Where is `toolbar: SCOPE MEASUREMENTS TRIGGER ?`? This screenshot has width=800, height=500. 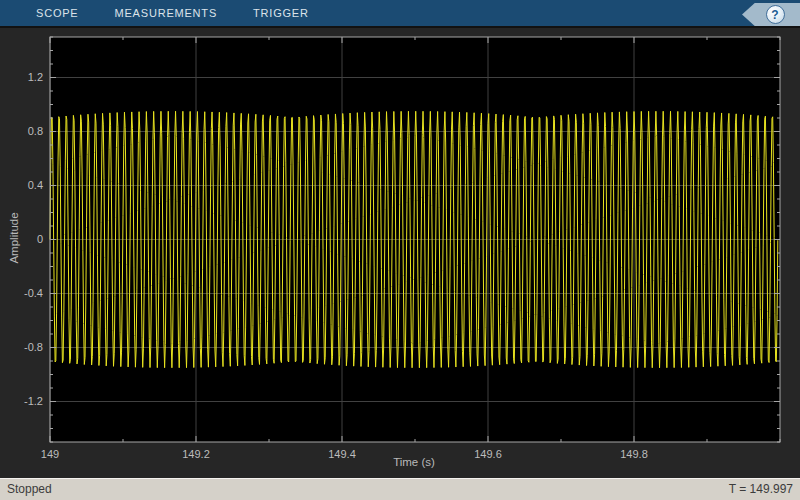
toolbar: SCOPE MEASUREMENTS TRIGGER ? is located at coordinates (400, 14).